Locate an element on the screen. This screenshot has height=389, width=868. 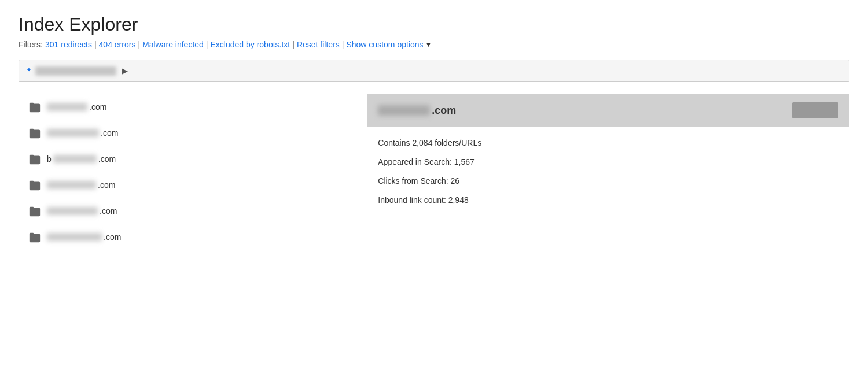
sep-4: | is located at coordinates (293, 45).